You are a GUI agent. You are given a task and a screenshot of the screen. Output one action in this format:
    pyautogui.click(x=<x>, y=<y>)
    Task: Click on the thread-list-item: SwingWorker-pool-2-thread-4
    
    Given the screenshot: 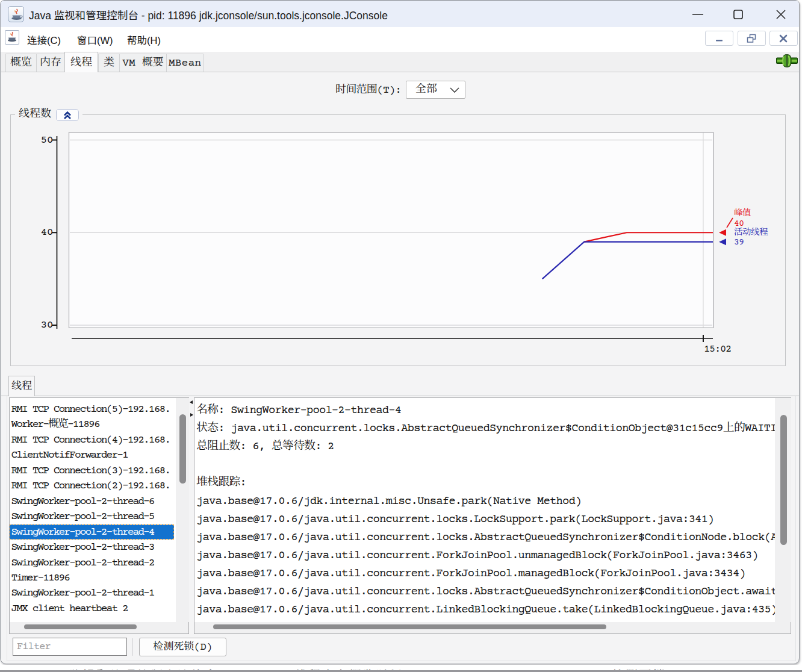 What is the action you would take?
    pyautogui.click(x=92, y=532)
    